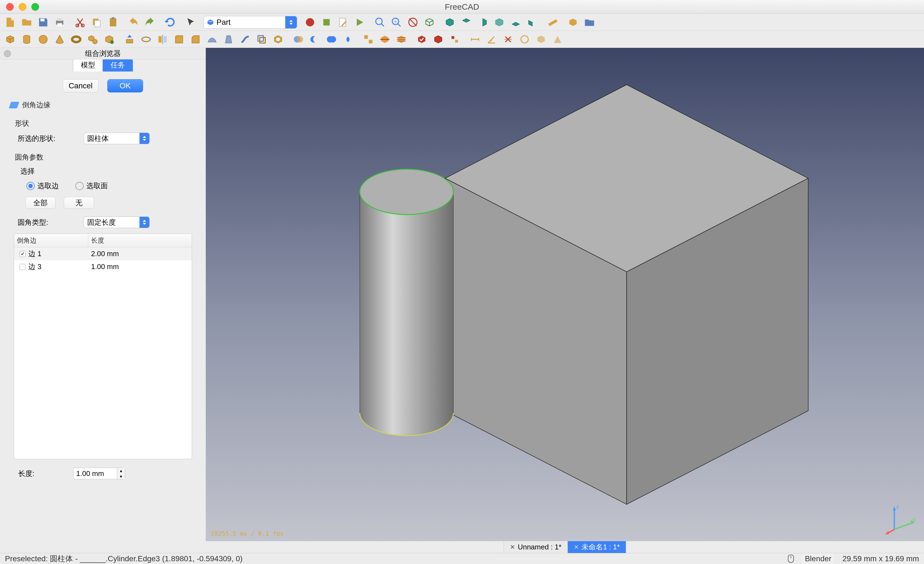 This screenshot has height=564, width=924. Describe the element at coordinates (81, 86) in the screenshot. I see `cancel-button: Cancel` at that location.